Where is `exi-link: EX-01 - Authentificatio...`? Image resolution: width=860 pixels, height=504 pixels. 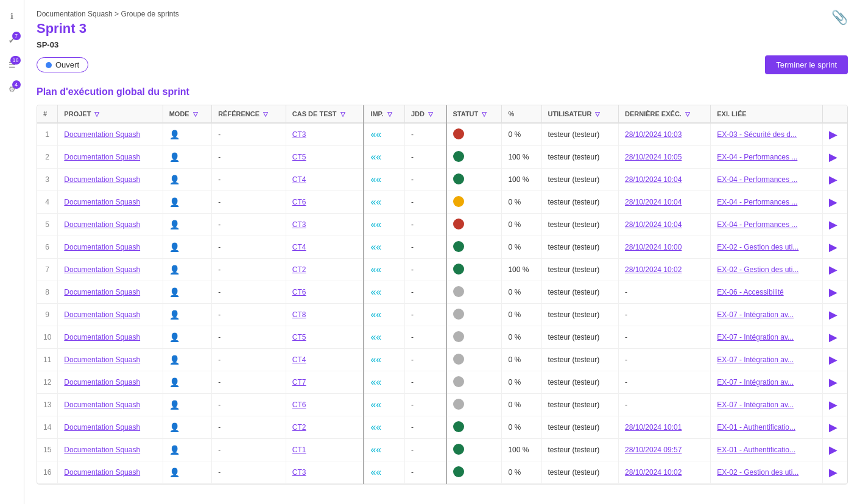
exi-link: EX-01 - Authentificatio... is located at coordinates (756, 427).